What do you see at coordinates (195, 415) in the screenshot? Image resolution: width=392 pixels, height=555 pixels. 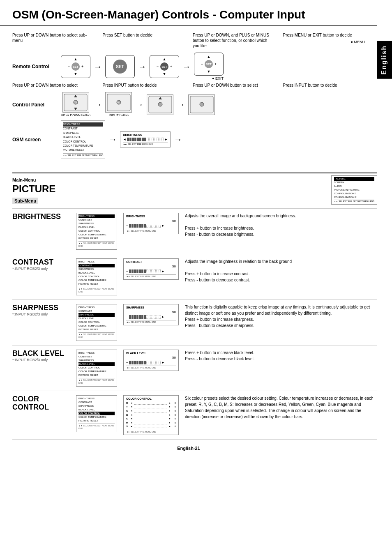 I see `submenu-row-color-control: COLOR CONTROL BRIGHTNESS CONTRAST SHARPN…` at bounding box center [195, 415].